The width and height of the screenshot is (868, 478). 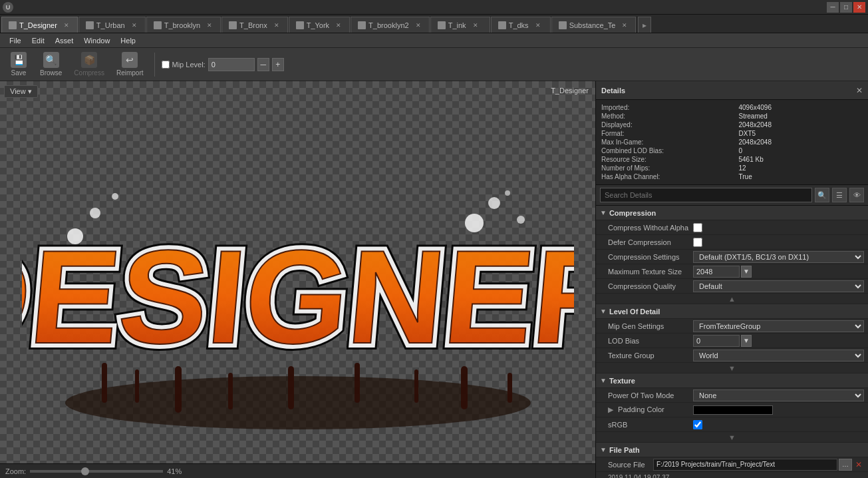 I want to click on meta-resource-label: Resource Size:, so click(x=664, y=160).